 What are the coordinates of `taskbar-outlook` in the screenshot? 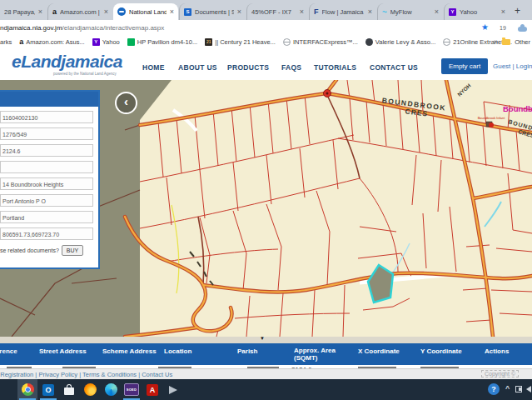 It's located at (48, 390).